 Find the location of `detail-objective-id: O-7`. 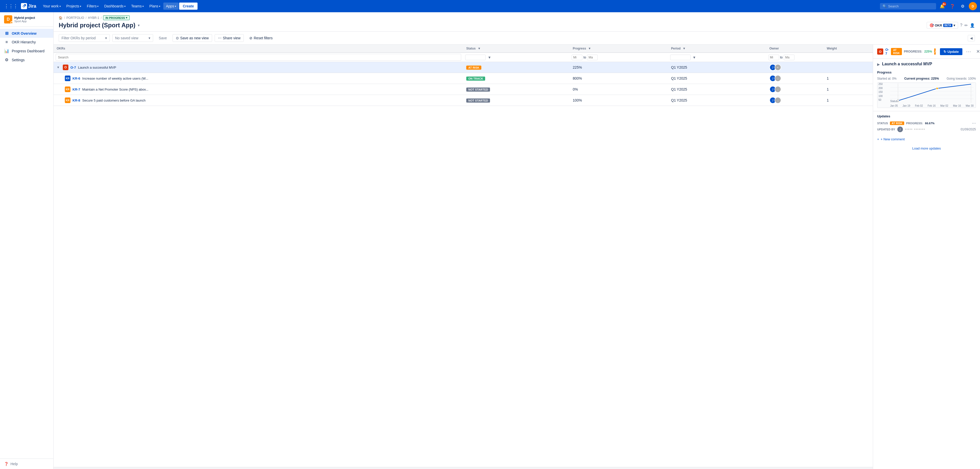

detail-objective-id: O-7 is located at coordinates (887, 52).